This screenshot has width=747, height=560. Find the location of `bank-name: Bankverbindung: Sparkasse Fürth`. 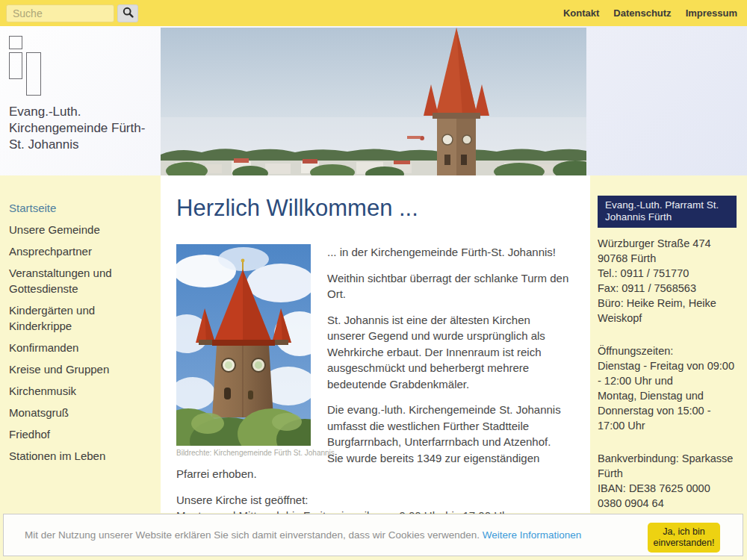

bank-name: Bankverbindung: Sparkasse Fürth is located at coordinates (667, 466).